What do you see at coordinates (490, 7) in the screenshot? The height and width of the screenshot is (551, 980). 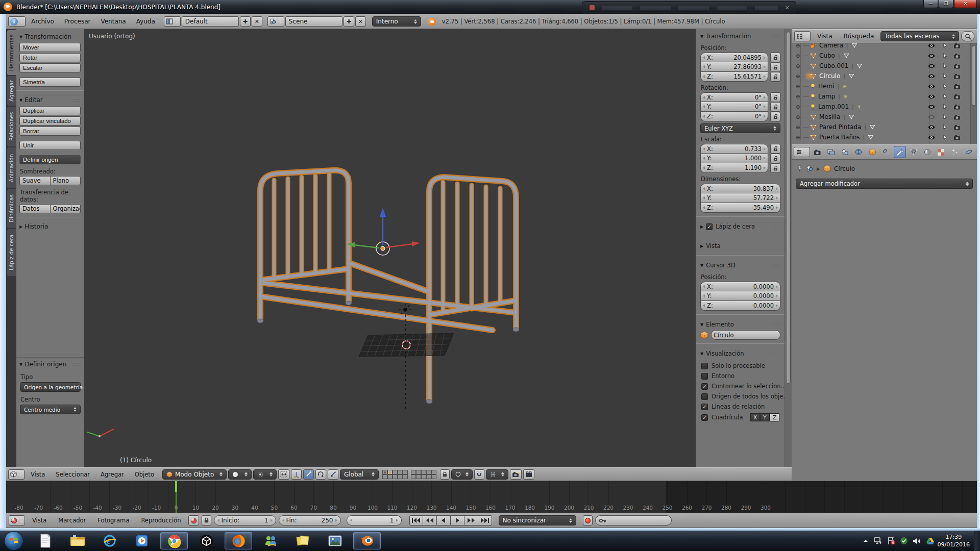 I see `title-bar: Blender* [C:\Users\NEPHALEM\Desktop\HOSP…` at bounding box center [490, 7].